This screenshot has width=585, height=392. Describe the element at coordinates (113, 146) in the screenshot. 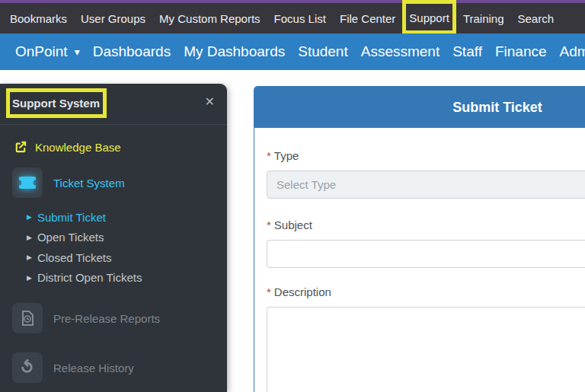

I see `knowledge-base-link: Knowledge Base` at that location.